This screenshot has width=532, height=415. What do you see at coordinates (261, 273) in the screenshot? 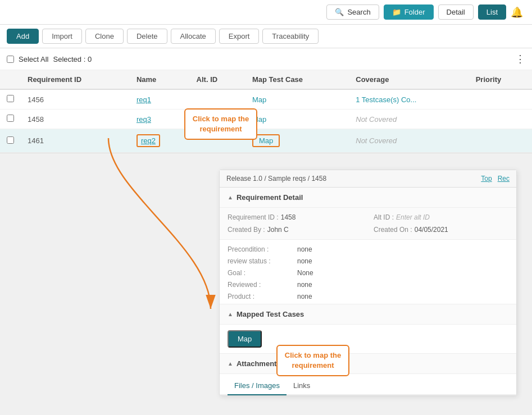
I see `goal-label: Goal :` at bounding box center [261, 273].